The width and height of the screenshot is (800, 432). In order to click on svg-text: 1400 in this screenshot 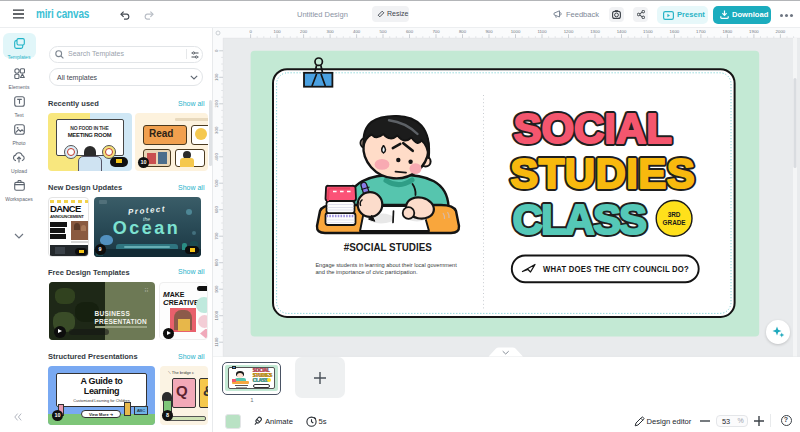, I will do `click(622, 32)`.